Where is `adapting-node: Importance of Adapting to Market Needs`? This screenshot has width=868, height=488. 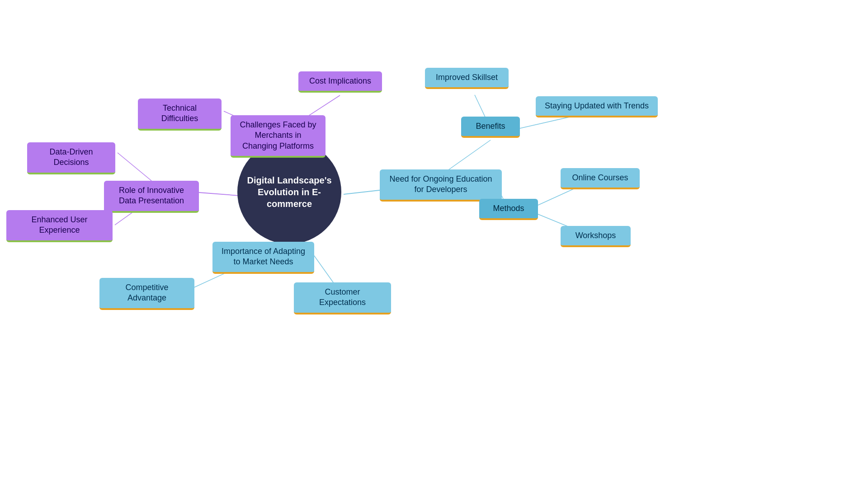 adapting-node: Importance of Adapting to Market Needs is located at coordinates (263, 258).